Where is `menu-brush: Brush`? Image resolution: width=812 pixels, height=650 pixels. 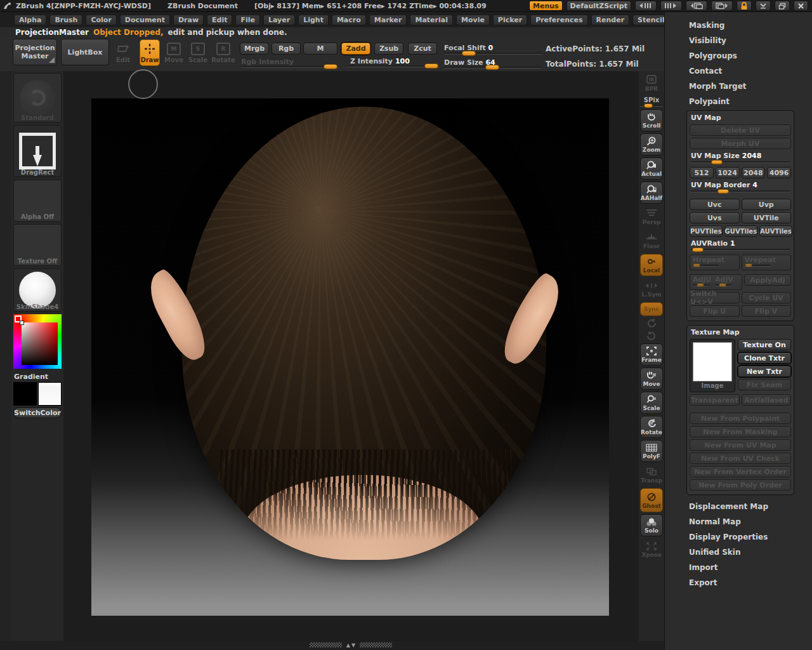
menu-brush: Brush is located at coordinates (66, 20).